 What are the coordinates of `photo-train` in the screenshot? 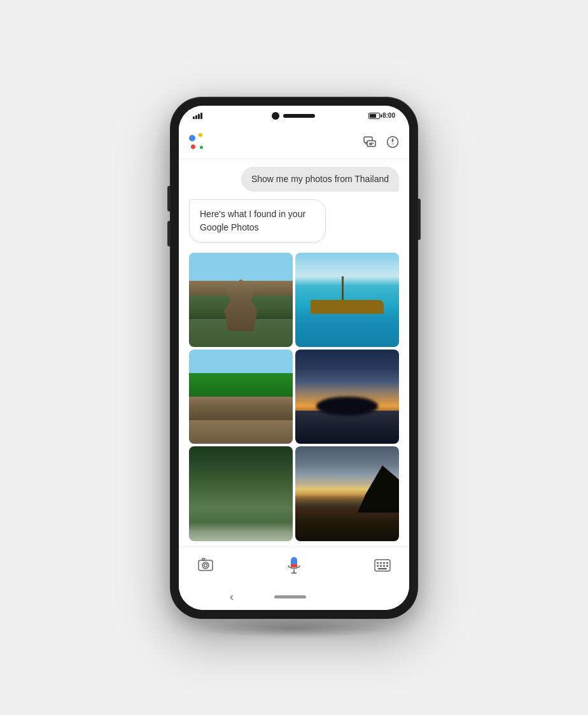 It's located at (241, 397).